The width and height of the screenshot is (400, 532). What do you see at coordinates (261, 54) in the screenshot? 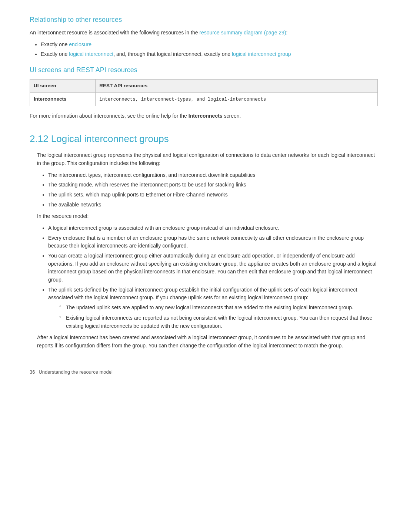
I see `logical-interconnect-group-link: logical interconnect group` at bounding box center [261, 54].